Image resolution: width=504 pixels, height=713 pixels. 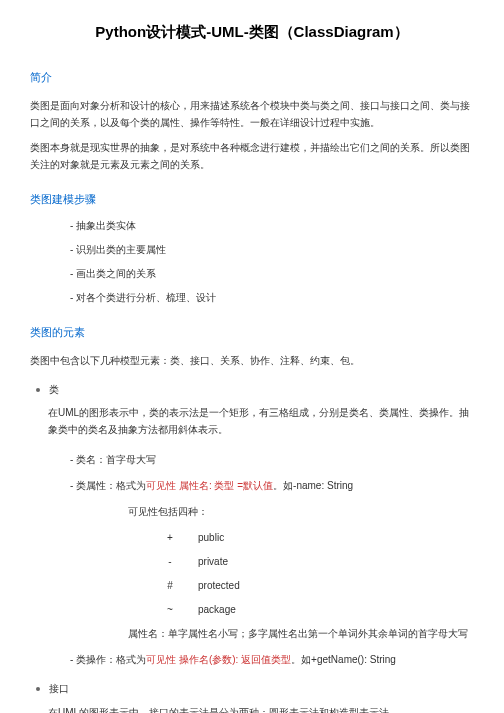 What do you see at coordinates (211, 538) in the screenshot?
I see `vis-name: public` at bounding box center [211, 538].